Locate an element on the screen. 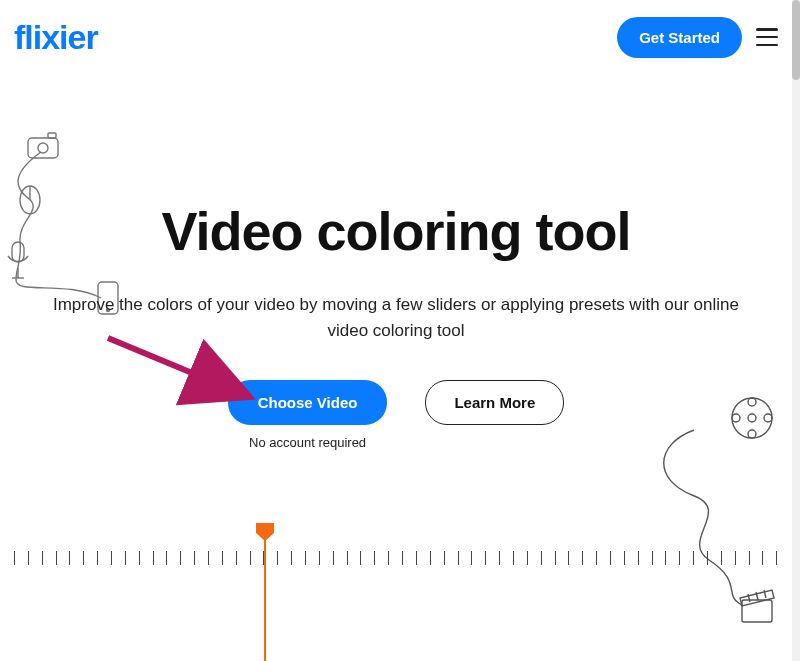 The image size is (800, 661). timeline-ticks is located at coordinates (396, 561).